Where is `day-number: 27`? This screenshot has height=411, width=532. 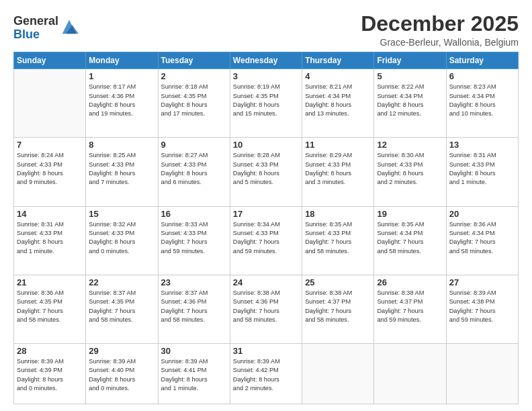 day-number: 27 is located at coordinates (482, 282).